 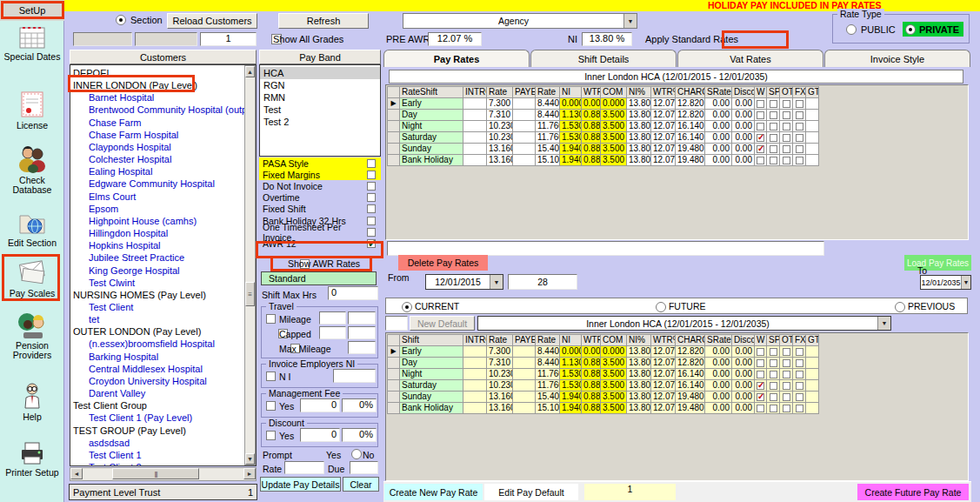 What do you see at coordinates (603, 397) in the screenshot?
I see `grid-row: Sunday13.16015.4001.9400.8803.50013.80%1…` at bounding box center [603, 397].